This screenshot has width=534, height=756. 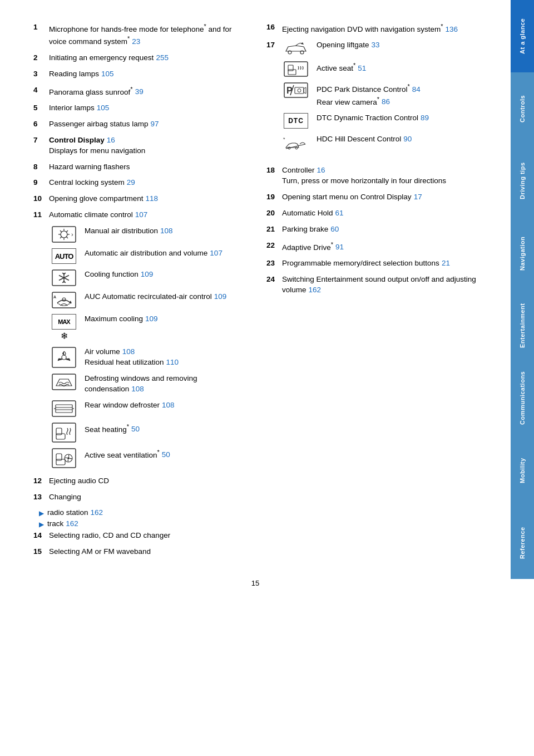 I want to click on item-18: 18 Controller16Turn, press or move horiz…, so click(x=372, y=176).